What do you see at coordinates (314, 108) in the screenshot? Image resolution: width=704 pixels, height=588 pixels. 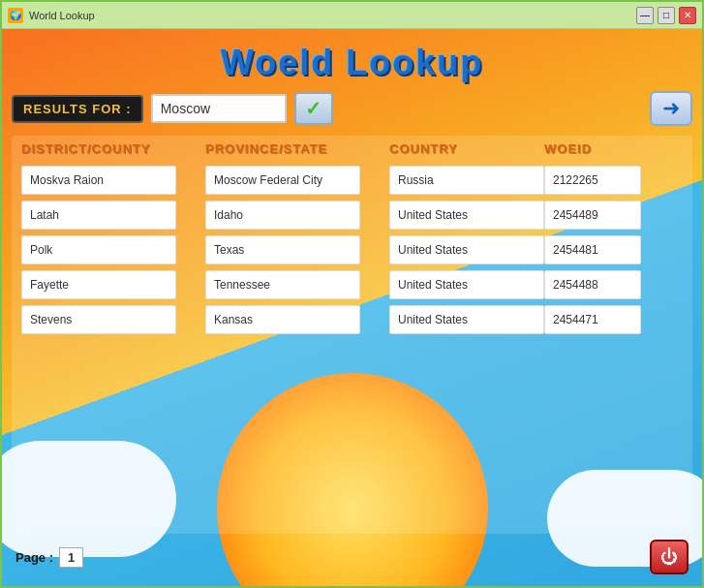 I see `check-button: ✓` at bounding box center [314, 108].